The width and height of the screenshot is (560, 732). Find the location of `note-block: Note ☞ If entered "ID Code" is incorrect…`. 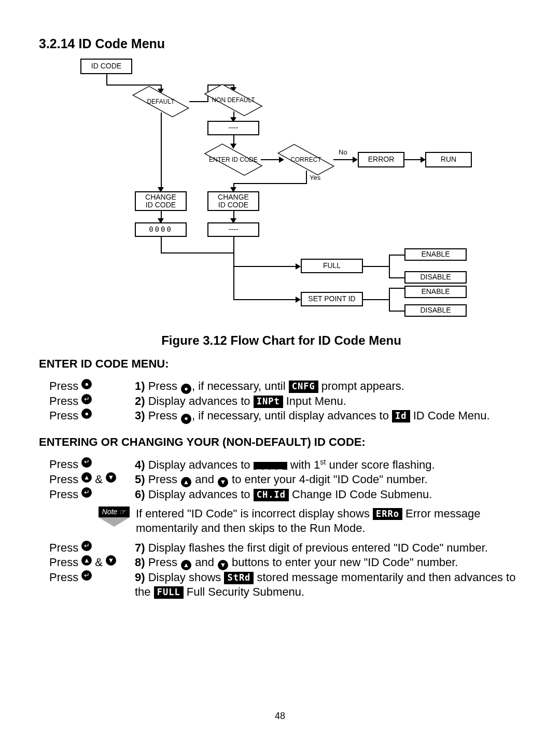

note-block: Note ☞ If entered "ID Code" is incorrect… is located at coordinates (286, 521).